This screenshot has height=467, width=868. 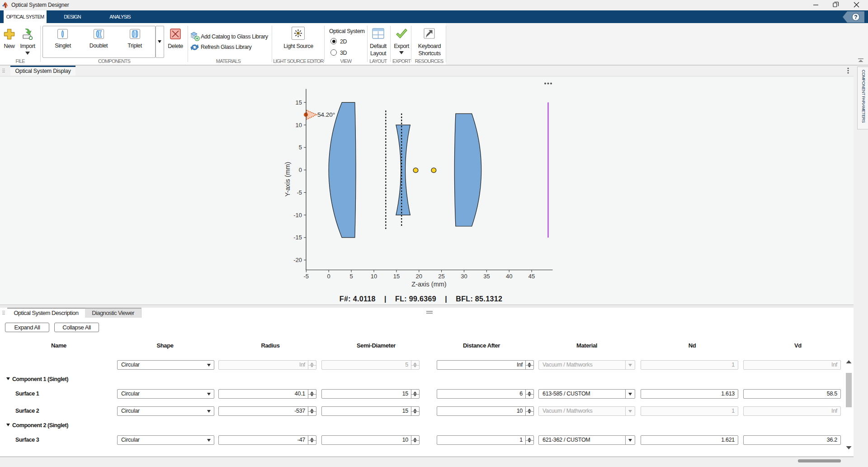 I want to click on svg-text: 25, so click(x=441, y=276).